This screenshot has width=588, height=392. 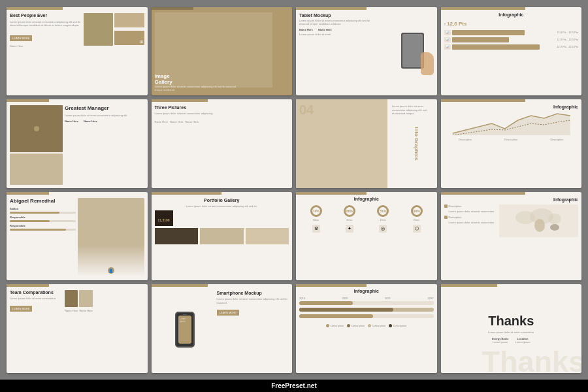 What do you see at coordinates (253, 293) in the screenshot?
I see `slide-14-title: Smartphone Mockup` at bounding box center [253, 293].